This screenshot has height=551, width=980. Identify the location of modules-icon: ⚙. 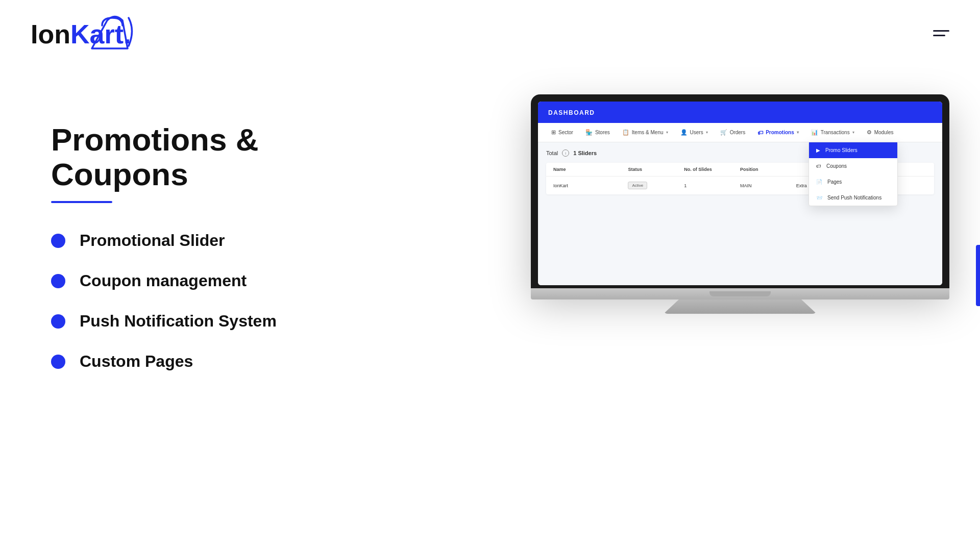
(869, 133).